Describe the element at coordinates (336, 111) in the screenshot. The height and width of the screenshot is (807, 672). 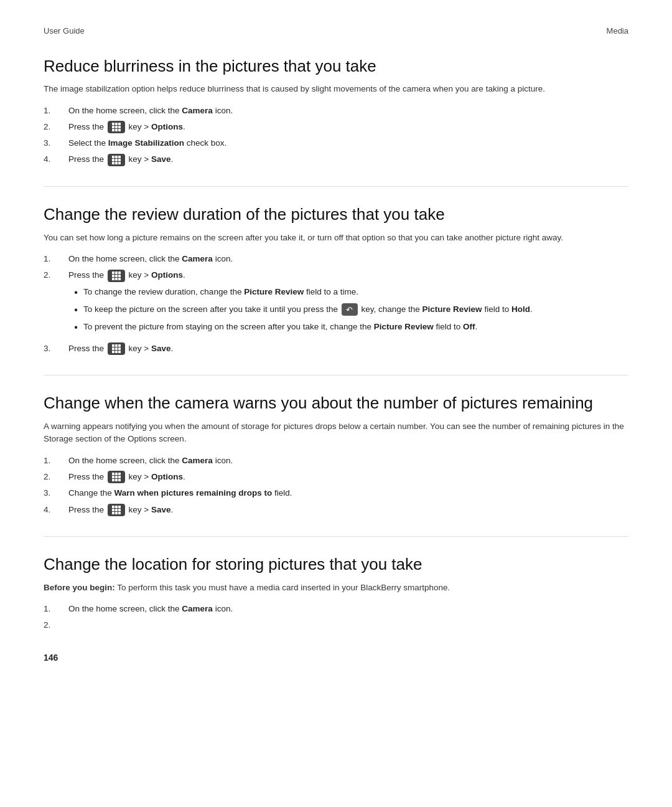
I see `step-1-1: 1. On the home screen, click the Camera …` at that location.